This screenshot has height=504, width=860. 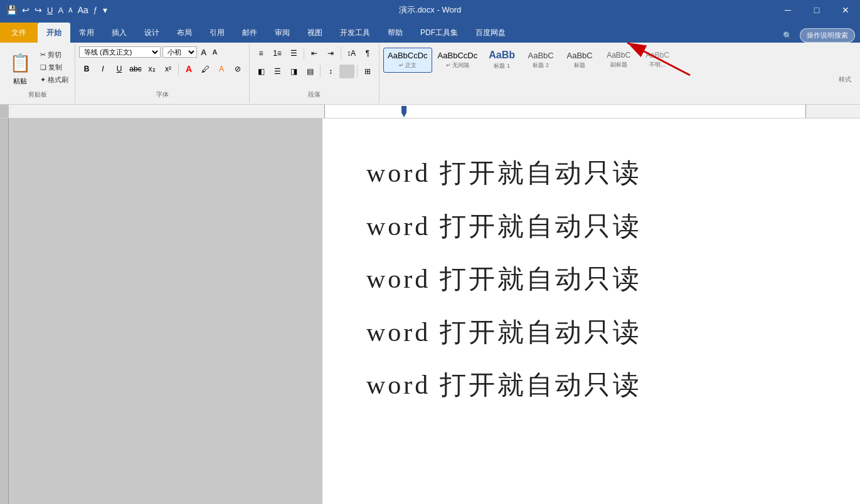 I want to click on font-name-select: 等线 (西文正文), so click(x=120, y=52).